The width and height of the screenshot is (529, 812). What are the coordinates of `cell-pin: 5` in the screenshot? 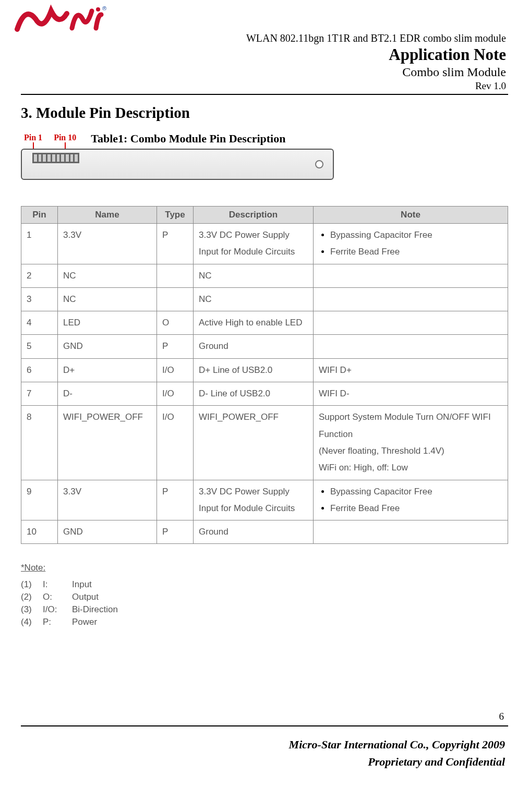 It's located at (40, 346).